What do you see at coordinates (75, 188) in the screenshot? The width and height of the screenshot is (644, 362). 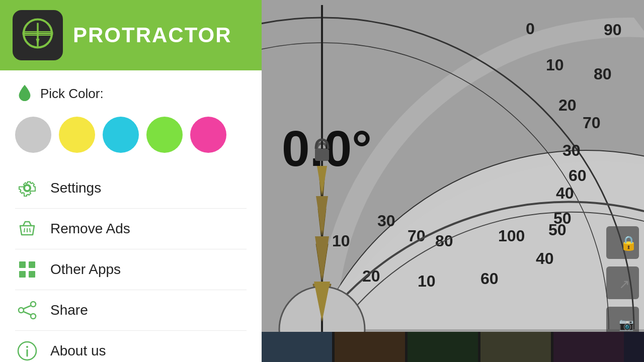 I see `settings-label: Settings` at bounding box center [75, 188].